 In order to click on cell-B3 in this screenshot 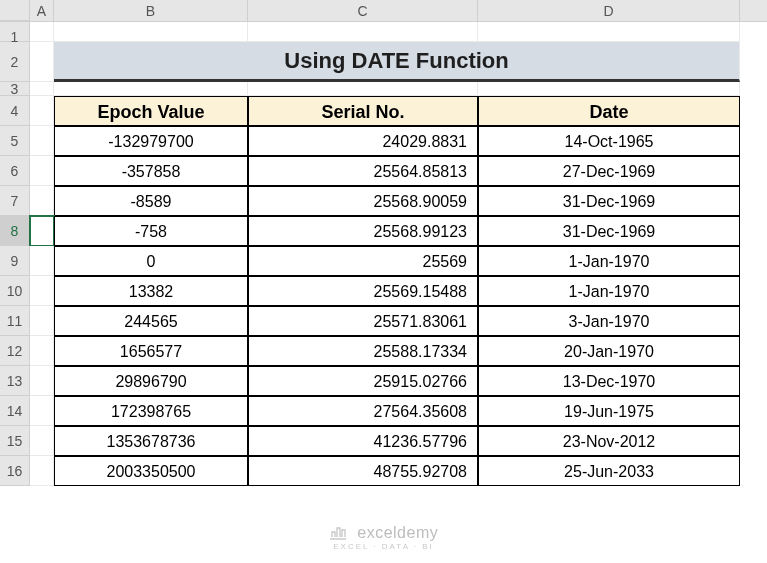, I will do `click(151, 89)`.